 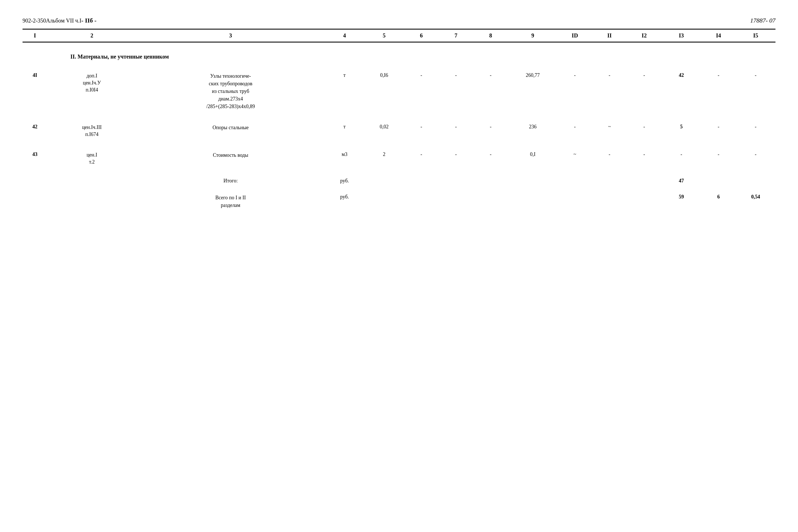 I want to click on c15-42: -, so click(x=756, y=131).